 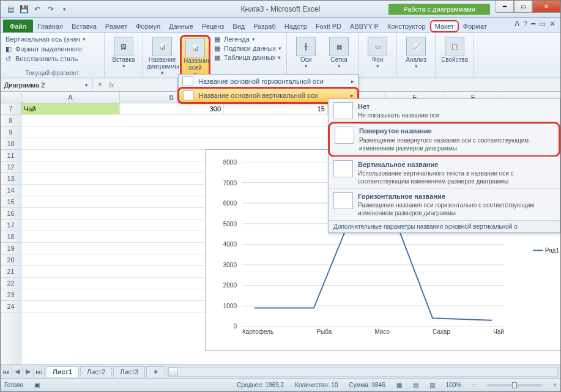 What do you see at coordinates (416, 56) in the screenshot?
I see `analysis-button: 📈Анализ▾` at bounding box center [416, 56].